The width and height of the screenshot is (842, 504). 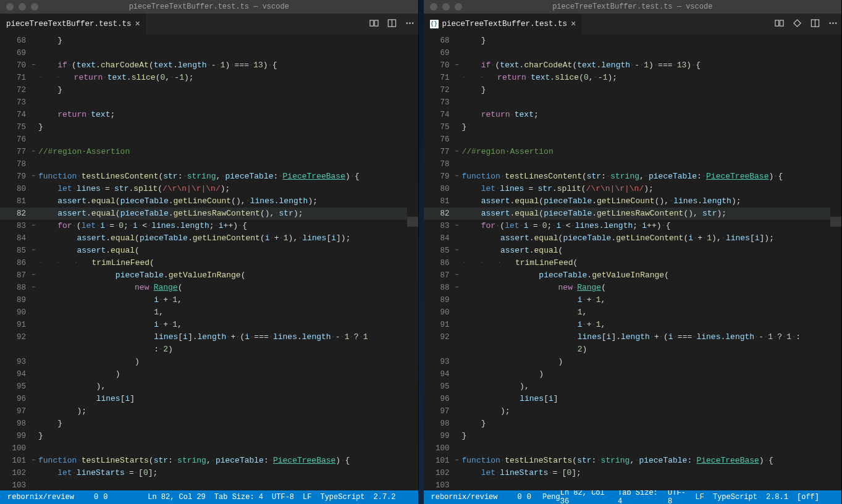 What do you see at coordinates (307, 497) in the screenshot?
I see `status-eol: LF` at bounding box center [307, 497].